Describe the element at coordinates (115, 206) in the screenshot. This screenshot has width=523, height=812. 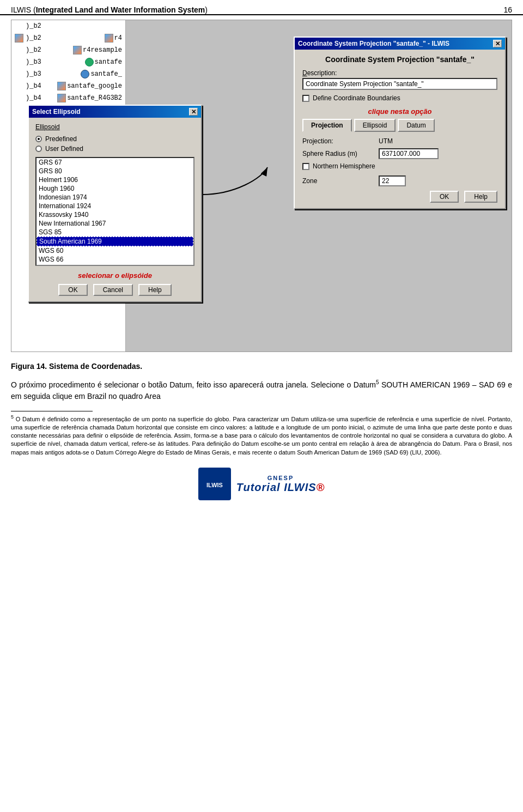
I see `list-item: International 1924` at that location.